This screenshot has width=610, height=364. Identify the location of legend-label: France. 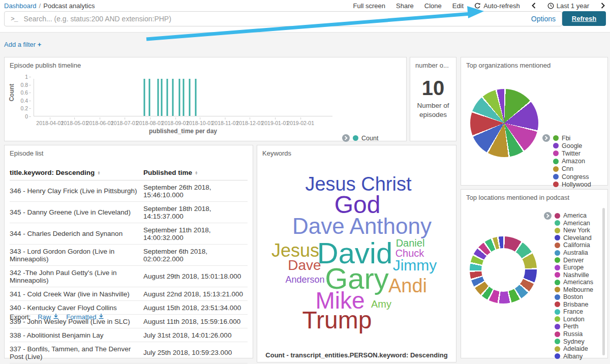
(573, 312).